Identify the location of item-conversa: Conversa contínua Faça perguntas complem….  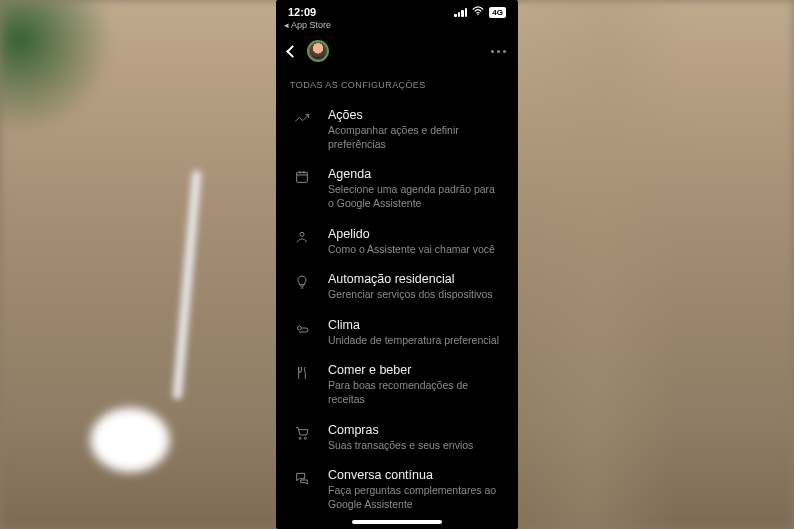
(397, 490).